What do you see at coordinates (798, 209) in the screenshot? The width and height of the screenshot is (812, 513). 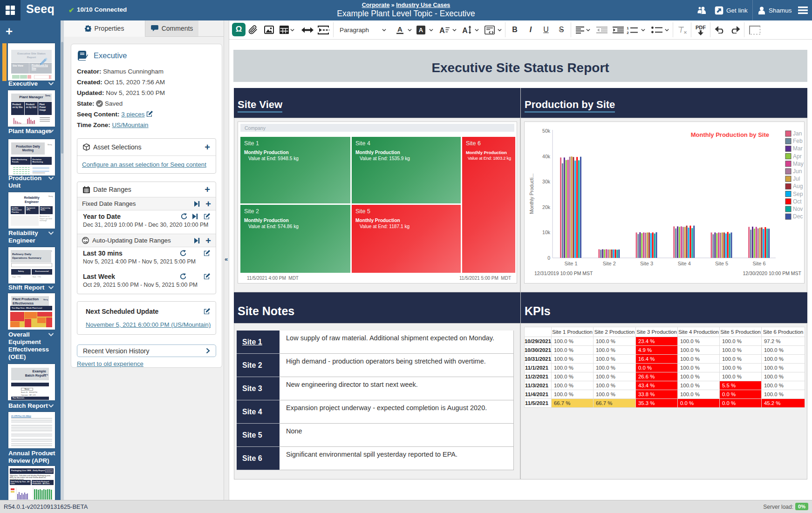 I see `svg-text: Nov` at bounding box center [798, 209].